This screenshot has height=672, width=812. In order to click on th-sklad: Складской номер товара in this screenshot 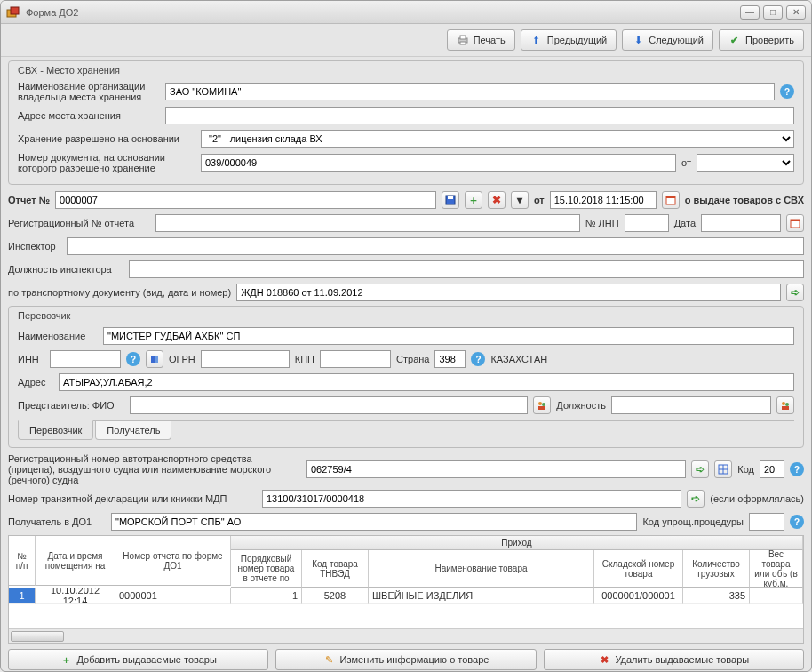, I will do `click(639, 569)`.